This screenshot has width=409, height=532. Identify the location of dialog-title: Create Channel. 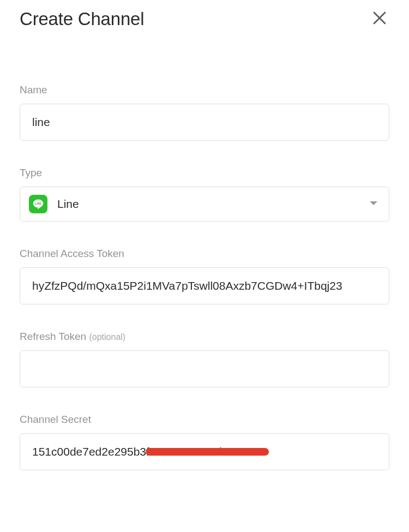
(82, 19).